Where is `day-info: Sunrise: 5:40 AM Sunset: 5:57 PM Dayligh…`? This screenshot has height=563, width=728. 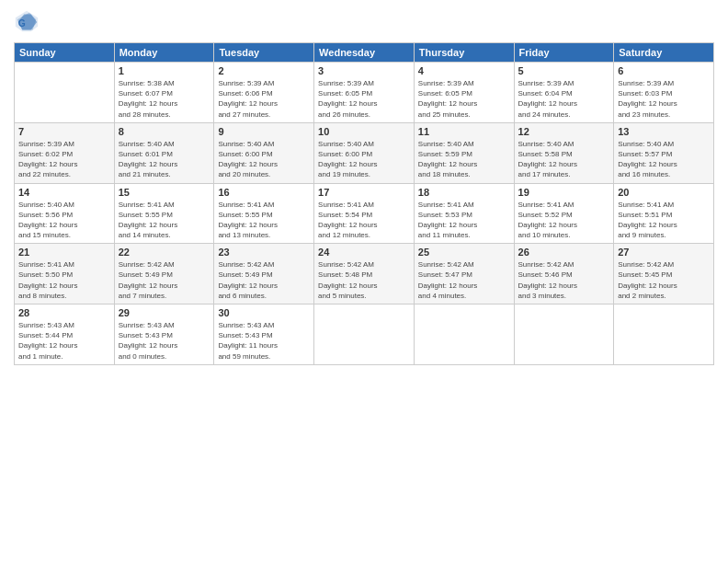 day-info: Sunrise: 5:40 AM Sunset: 5:57 PM Dayligh… is located at coordinates (664, 160).